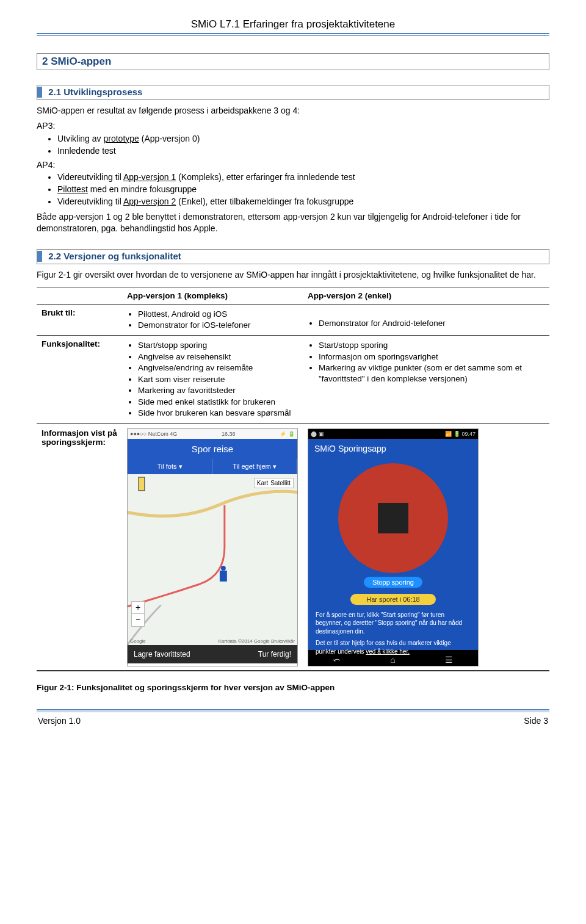  What do you see at coordinates (317, 434) in the screenshot?
I see `android-status-left: ⬤ ▣` at bounding box center [317, 434].